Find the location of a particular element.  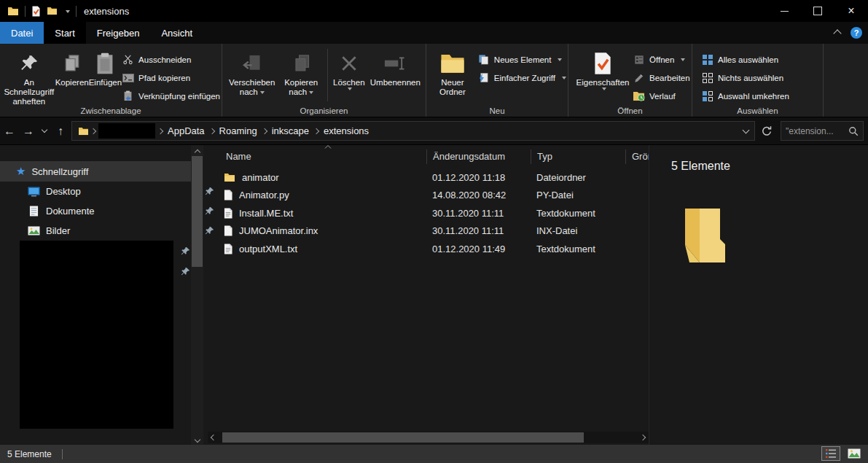

new-folder-button: Neuer Ordner is located at coordinates (453, 72).